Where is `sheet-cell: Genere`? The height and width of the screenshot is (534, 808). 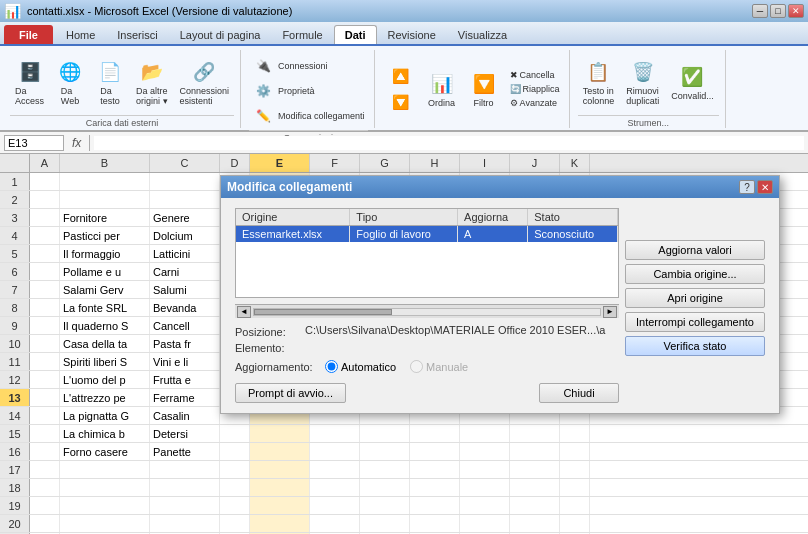
sheet-cell: Genere is located at coordinates (185, 218).